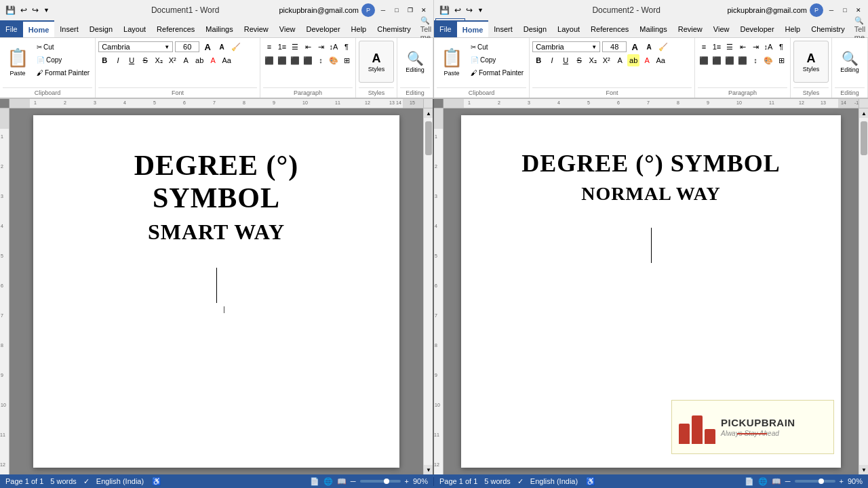 This screenshot has width=868, height=488. I want to click on left-numbering-btn: 1≡, so click(282, 47).